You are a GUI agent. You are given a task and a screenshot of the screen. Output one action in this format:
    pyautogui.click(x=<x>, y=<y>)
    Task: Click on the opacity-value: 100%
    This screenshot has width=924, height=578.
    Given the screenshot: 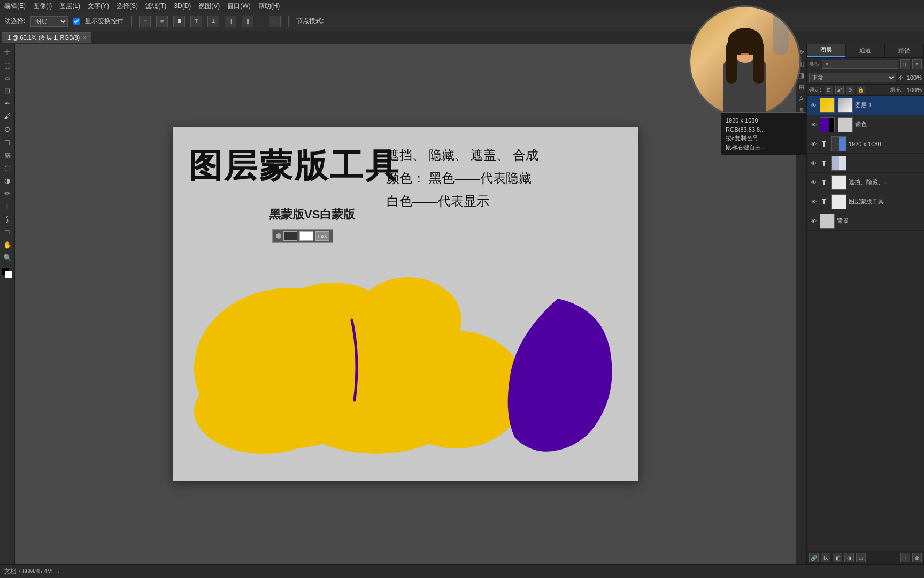 What is the action you would take?
    pyautogui.click(x=914, y=78)
    